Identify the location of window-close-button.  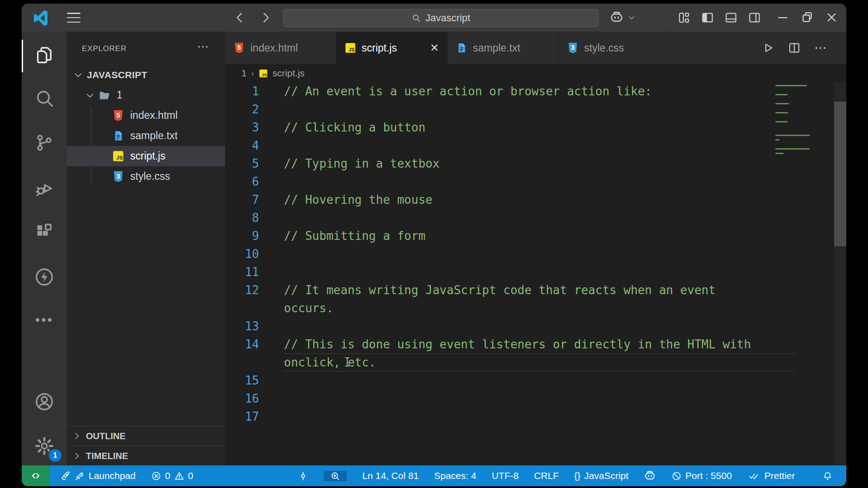
(832, 17).